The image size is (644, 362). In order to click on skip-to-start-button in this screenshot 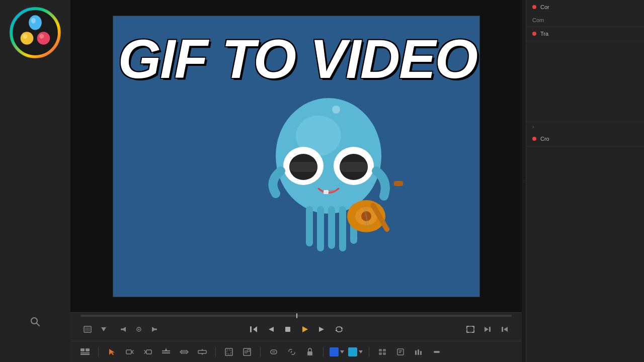, I will do `click(254, 329)`.